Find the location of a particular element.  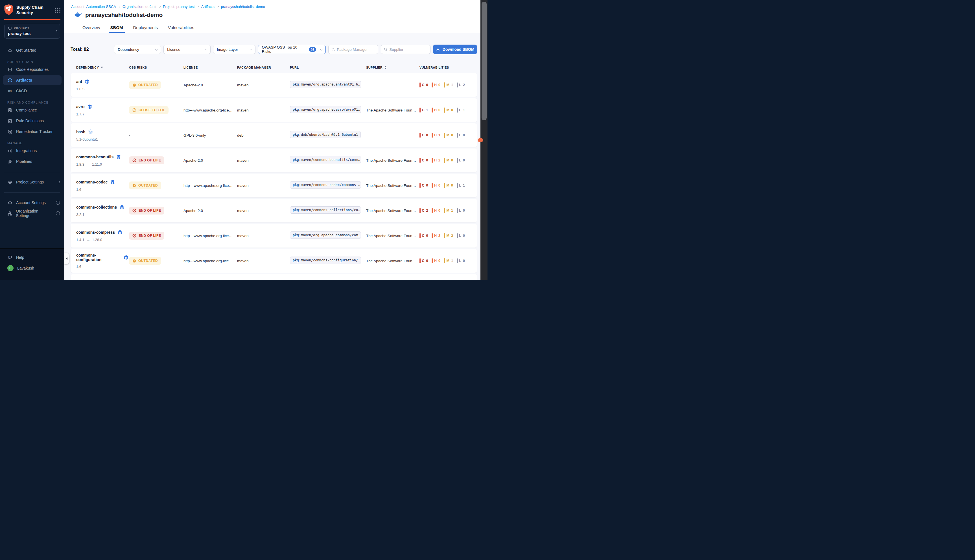

download-sbom-button: Download SBOM is located at coordinates (455, 49).